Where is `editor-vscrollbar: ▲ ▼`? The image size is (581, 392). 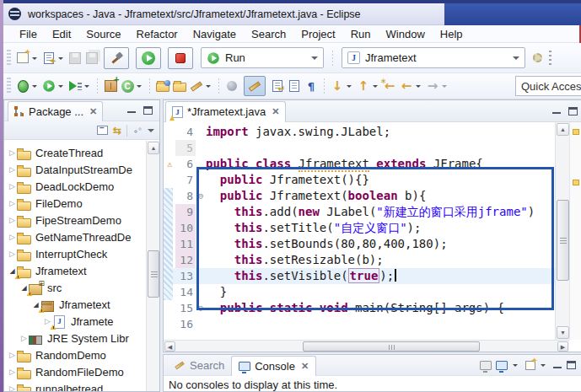 editor-vscrollbar: ▲ ▼ is located at coordinates (562, 231).